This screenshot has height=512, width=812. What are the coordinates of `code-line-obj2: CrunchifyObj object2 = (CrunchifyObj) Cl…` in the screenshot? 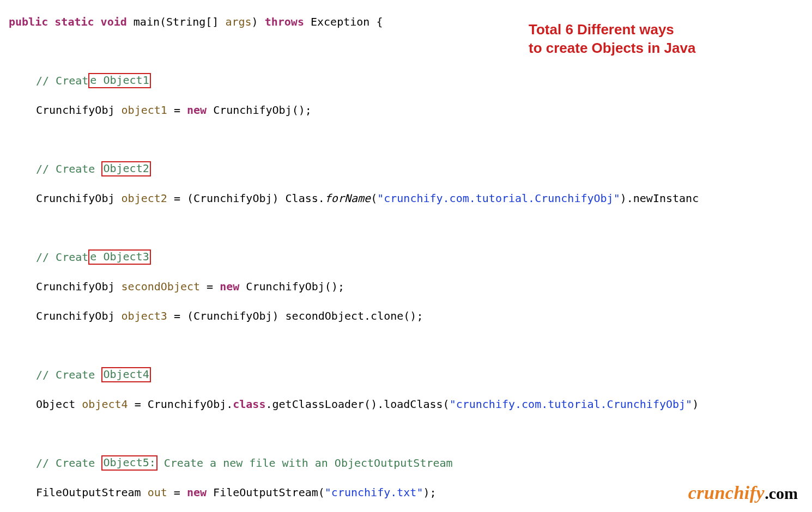 It's located at (406, 198).